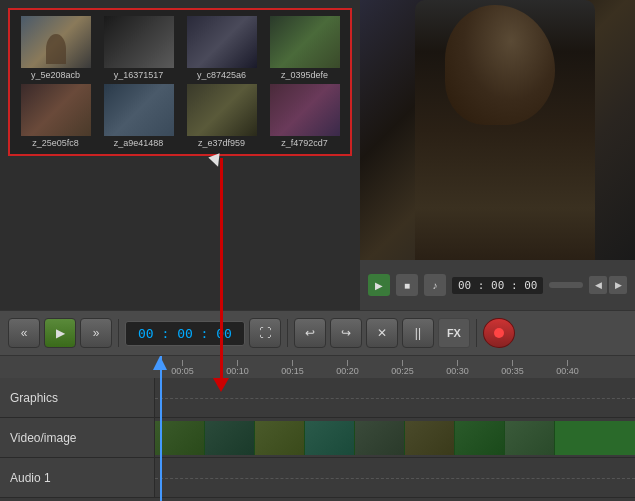  I want to click on thumb-label-2: y_16371517, so click(139, 75).